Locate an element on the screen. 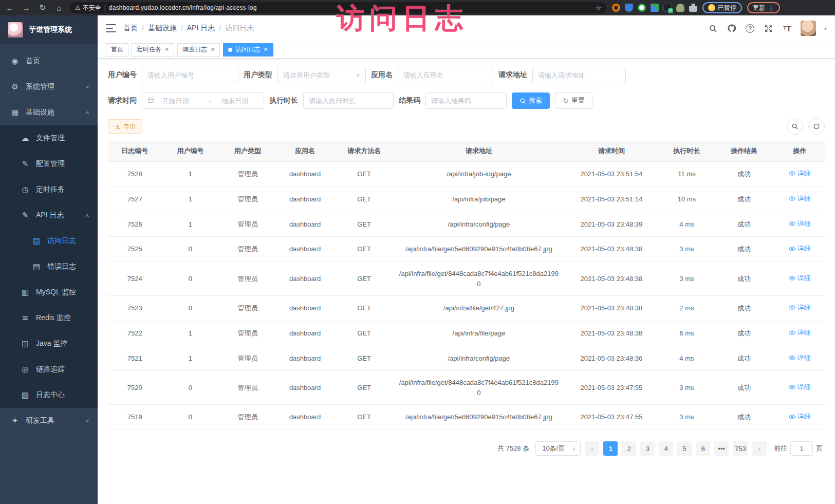 The image size is (835, 504). cell-user_id: 0 is located at coordinates (191, 417).